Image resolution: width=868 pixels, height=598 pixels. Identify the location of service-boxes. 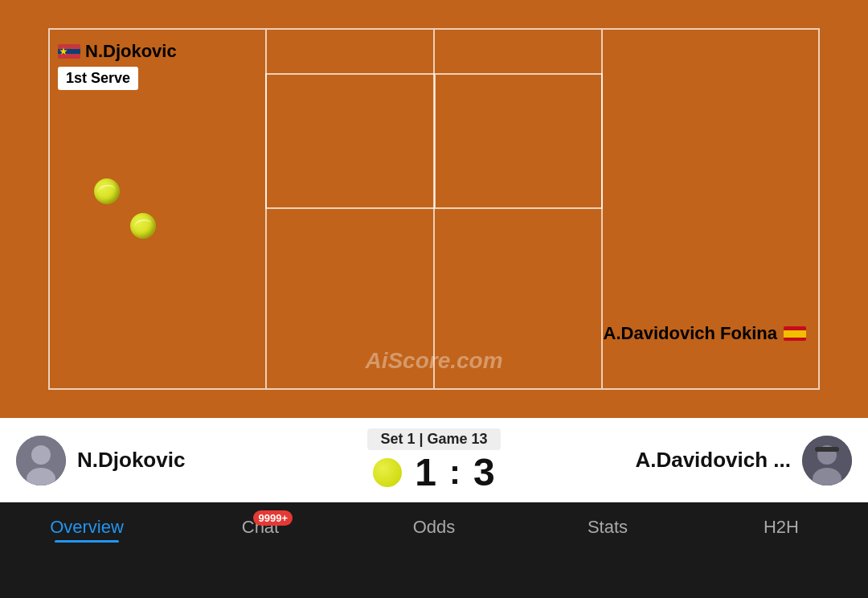
(434, 141).